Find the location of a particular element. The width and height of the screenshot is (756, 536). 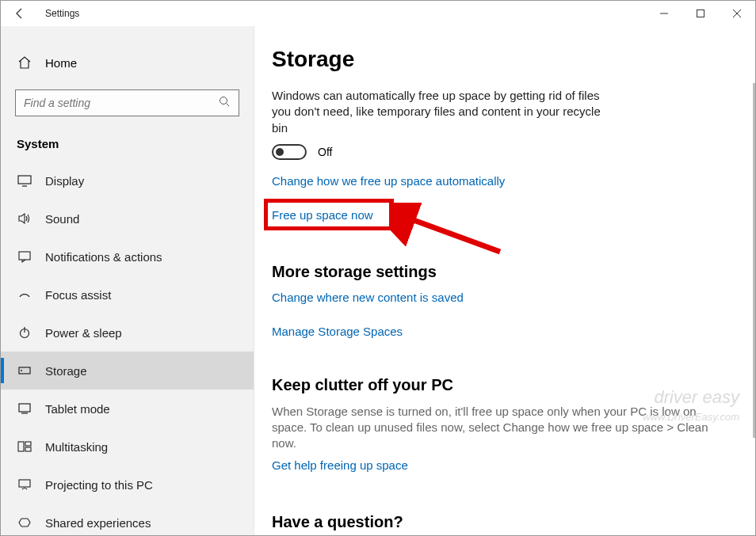

nav-label: Storage is located at coordinates (67, 371).